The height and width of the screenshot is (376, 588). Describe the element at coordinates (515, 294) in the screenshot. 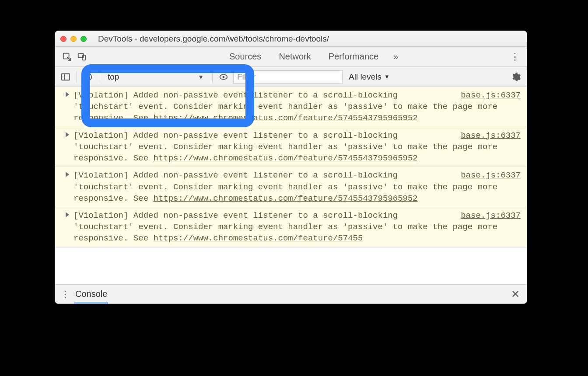

I see `close-drawer-icon: ✕` at that location.